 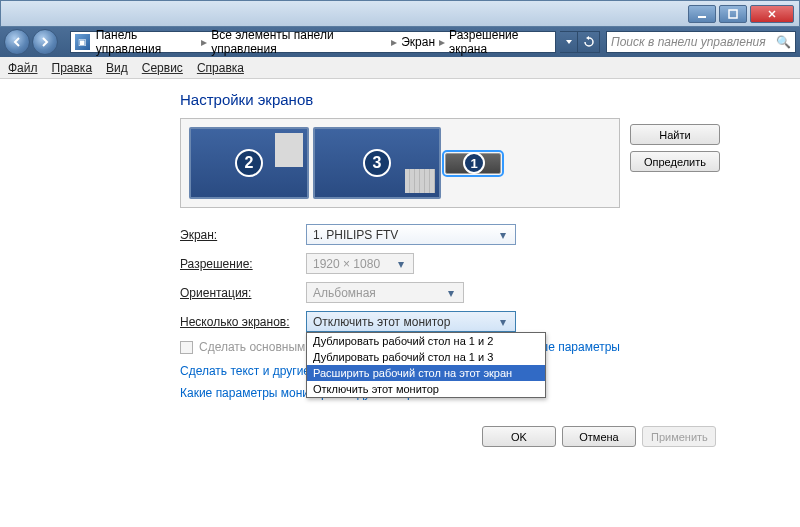 What do you see at coordinates (569, 42) in the screenshot?
I see `address-dropdown` at bounding box center [569, 42].